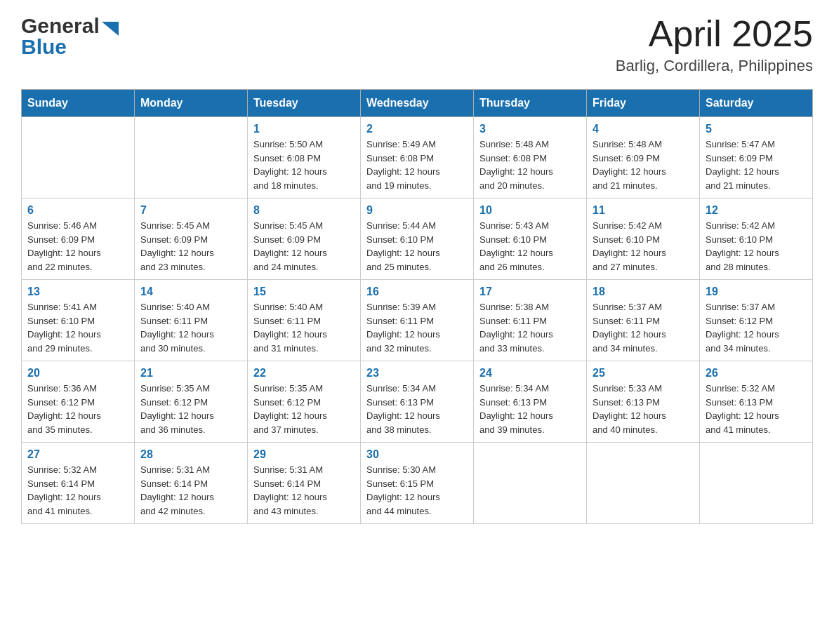 The width and height of the screenshot is (834, 644). Describe the element at coordinates (417, 402) in the screenshot. I see `calendar-cell: 23Sunrise: 5:34 AMSunset: 6:13 PMDayligh…` at that location.